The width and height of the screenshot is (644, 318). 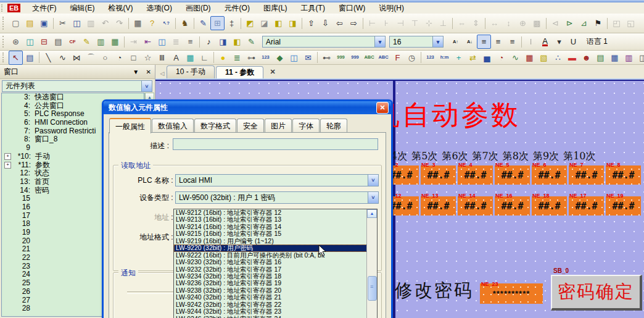 What do you see at coordinates (455, 157) in the screenshot?
I see `sequence-label: 第6次` at bounding box center [455, 157].